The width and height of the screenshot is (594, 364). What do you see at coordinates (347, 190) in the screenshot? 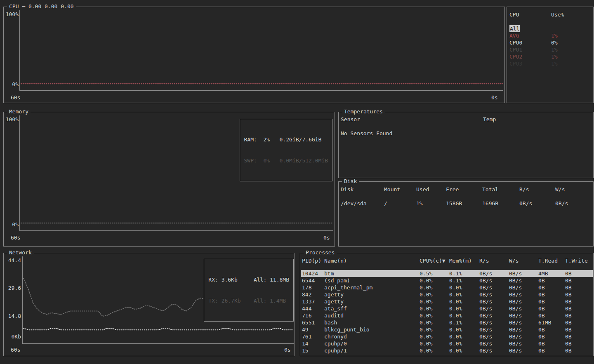
I see `disk-col-disk: Disk` at bounding box center [347, 190].